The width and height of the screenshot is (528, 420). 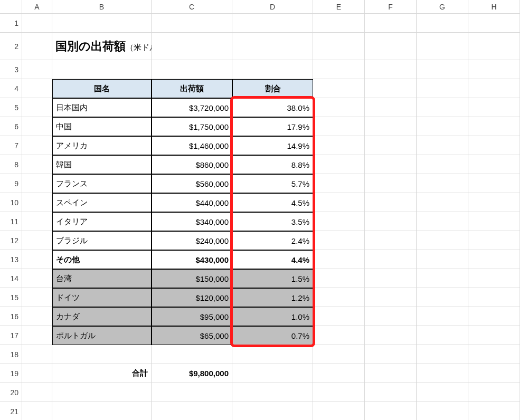 I want to click on cell-H6, so click(x=494, y=127).